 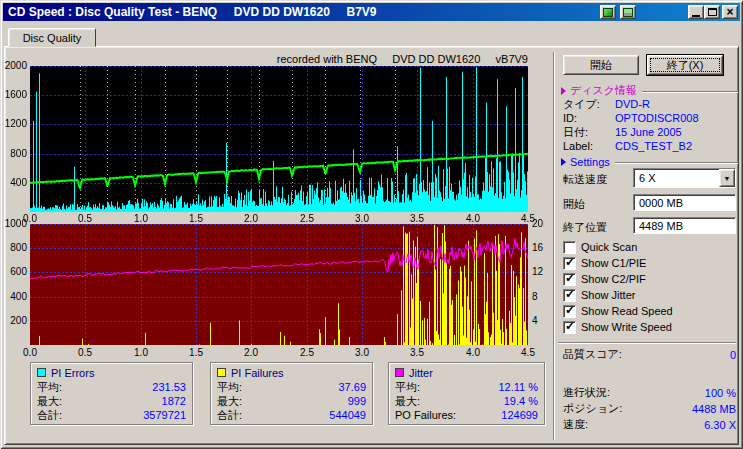 I want to click on checkbox-show-jitter: ✓Show Jitter, so click(x=599, y=295).